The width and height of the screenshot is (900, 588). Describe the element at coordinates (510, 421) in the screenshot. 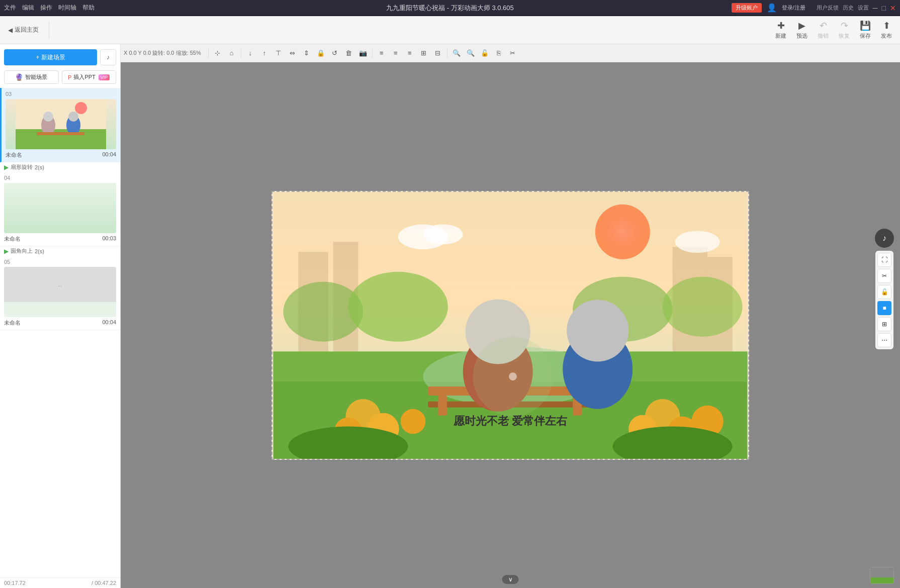

I see `canvas-overlay-text: 愿时光不老 爱常伴左右` at that location.